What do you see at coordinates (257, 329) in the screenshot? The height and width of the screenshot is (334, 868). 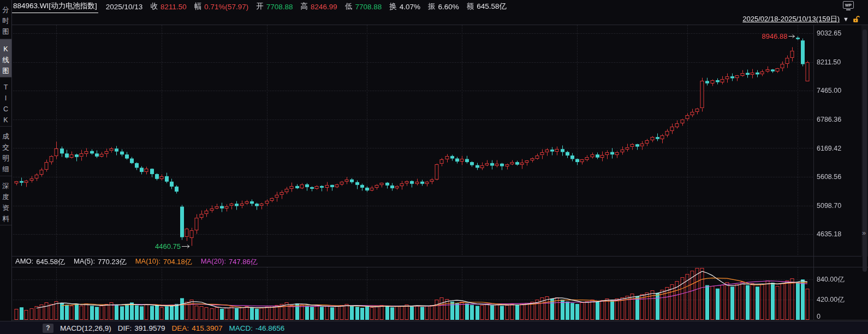 I see `macd-readout: MACD: -46.8656` at bounding box center [257, 329].